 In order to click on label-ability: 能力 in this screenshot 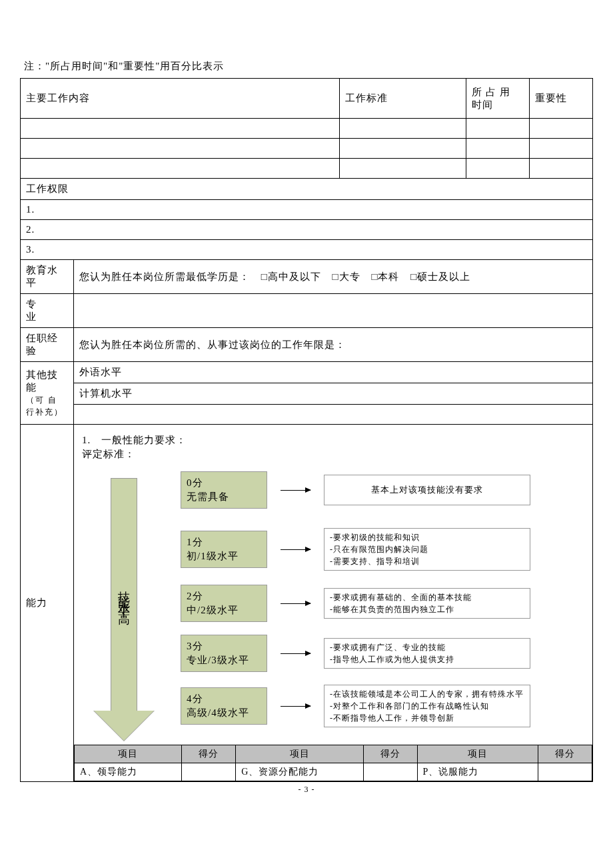, I will do `click(47, 603)`.